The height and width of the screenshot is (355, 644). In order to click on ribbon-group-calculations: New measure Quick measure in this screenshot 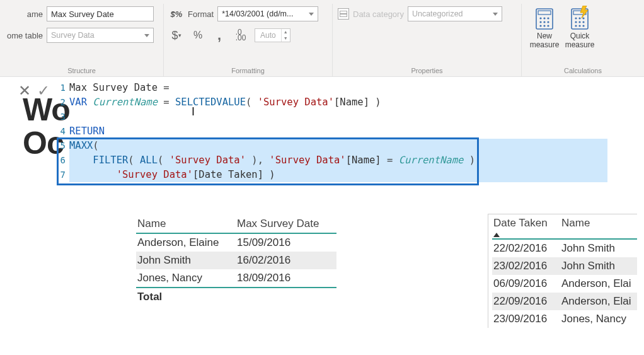, I will do `click(583, 40)`.